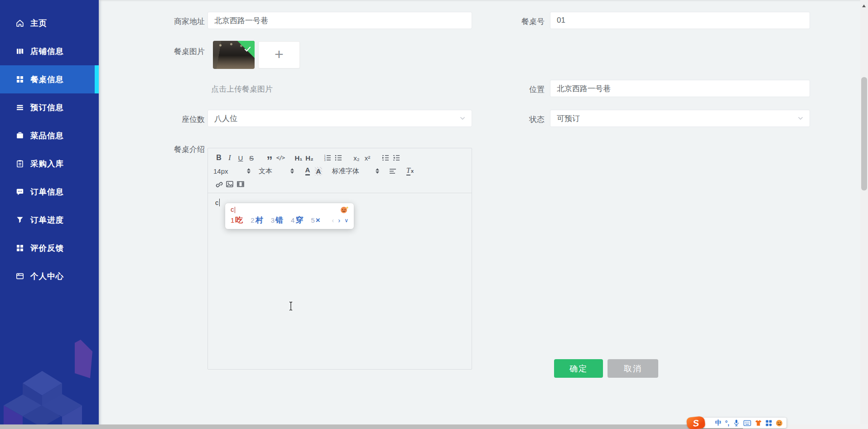 The width and height of the screenshot is (868, 429). I want to click on editor-typed-text: c, so click(217, 202).